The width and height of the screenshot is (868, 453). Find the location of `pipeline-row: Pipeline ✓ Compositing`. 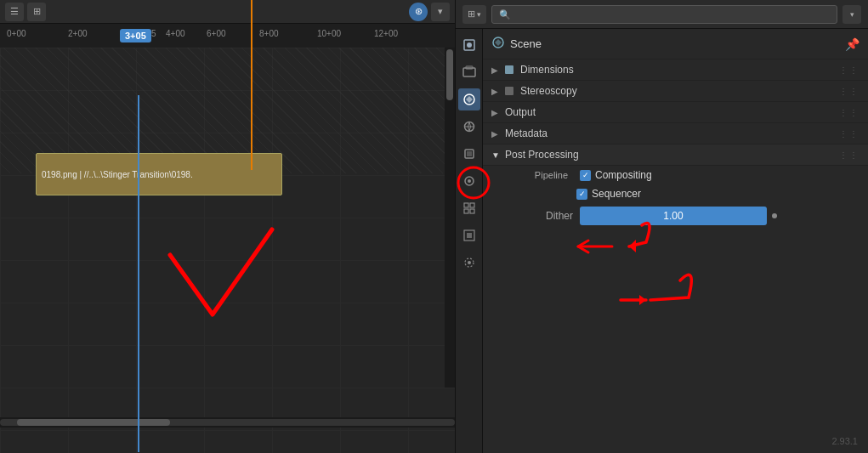

pipeline-row: Pipeline ✓ Compositing is located at coordinates (675, 175).